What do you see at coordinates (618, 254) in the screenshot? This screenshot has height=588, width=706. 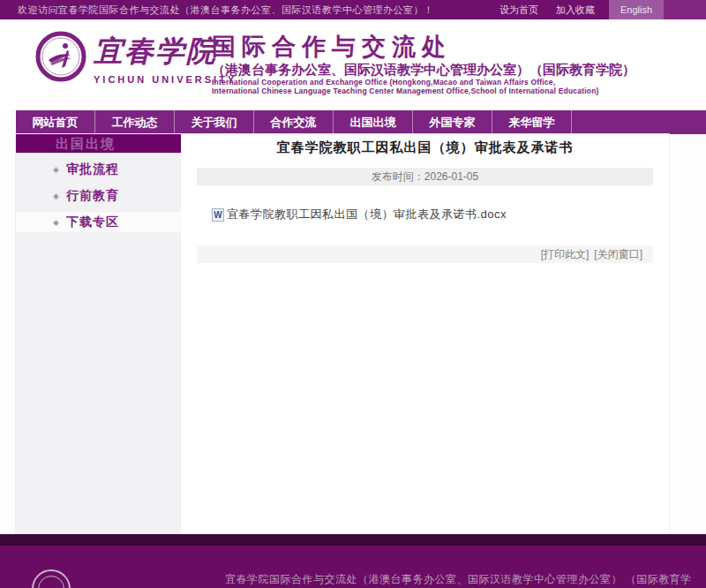 I see `close-window-link: [关闭窗口]` at bounding box center [618, 254].